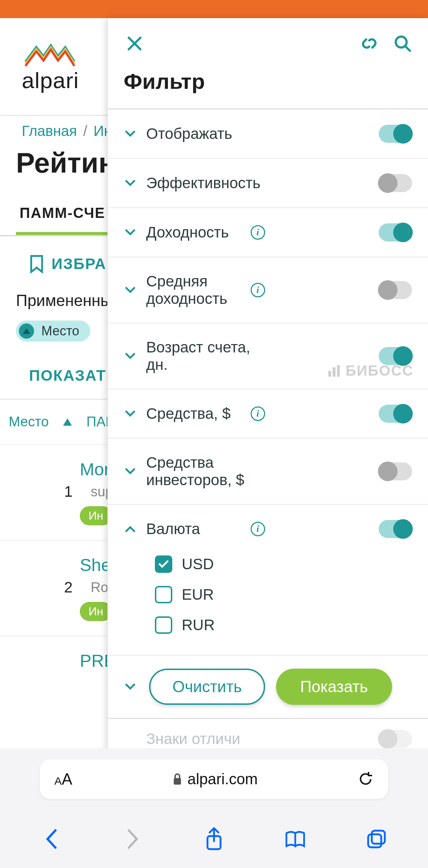 This screenshot has width=428, height=868. Describe the element at coordinates (135, 44) in the screenshot. I see `close-icon` at that location.